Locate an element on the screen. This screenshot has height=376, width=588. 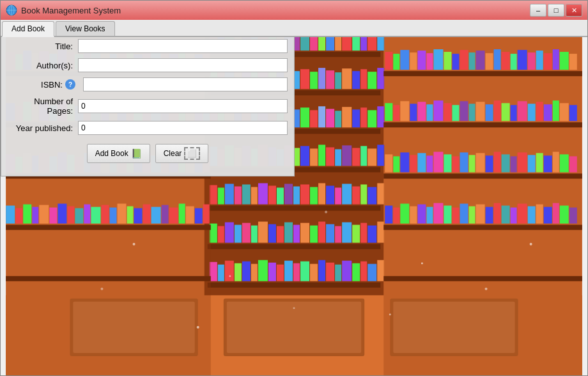
authors-input is located at coordinates (183, 65).